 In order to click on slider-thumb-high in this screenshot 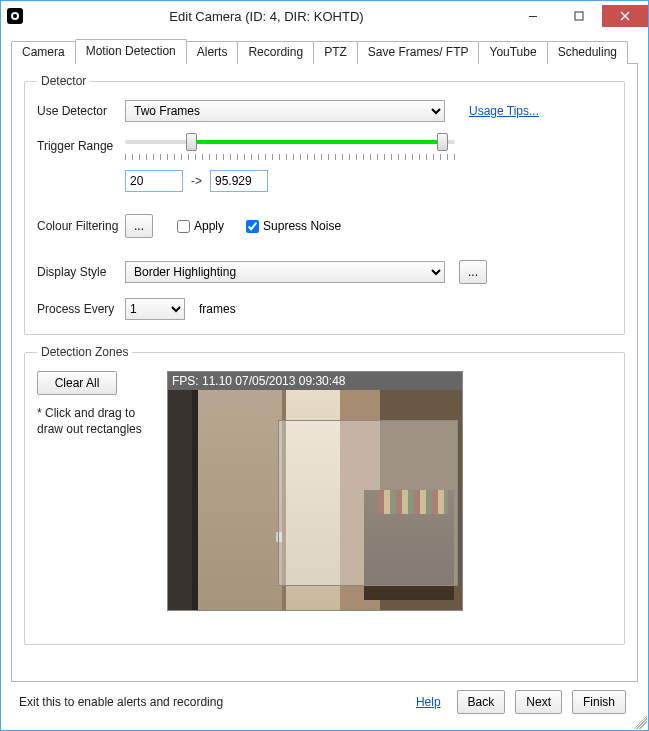, I will do `click(442, 142)`.